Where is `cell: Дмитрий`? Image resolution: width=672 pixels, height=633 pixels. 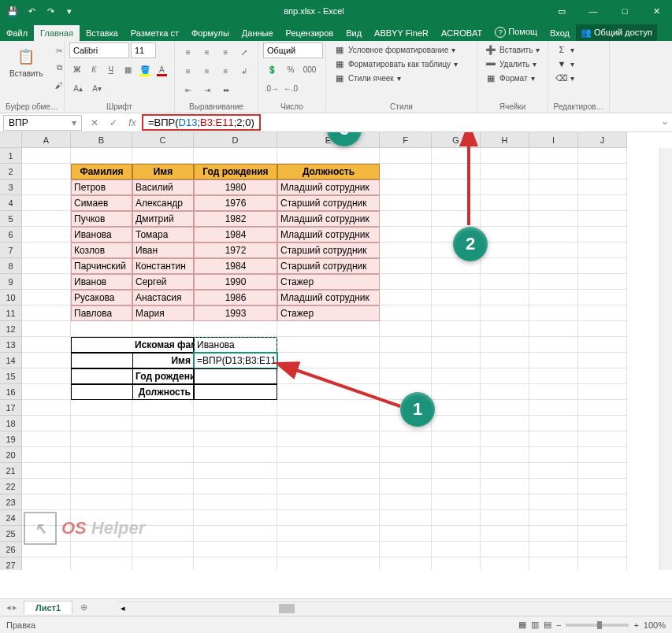 cell: Дмитрий is located at coordinates (163, 219).